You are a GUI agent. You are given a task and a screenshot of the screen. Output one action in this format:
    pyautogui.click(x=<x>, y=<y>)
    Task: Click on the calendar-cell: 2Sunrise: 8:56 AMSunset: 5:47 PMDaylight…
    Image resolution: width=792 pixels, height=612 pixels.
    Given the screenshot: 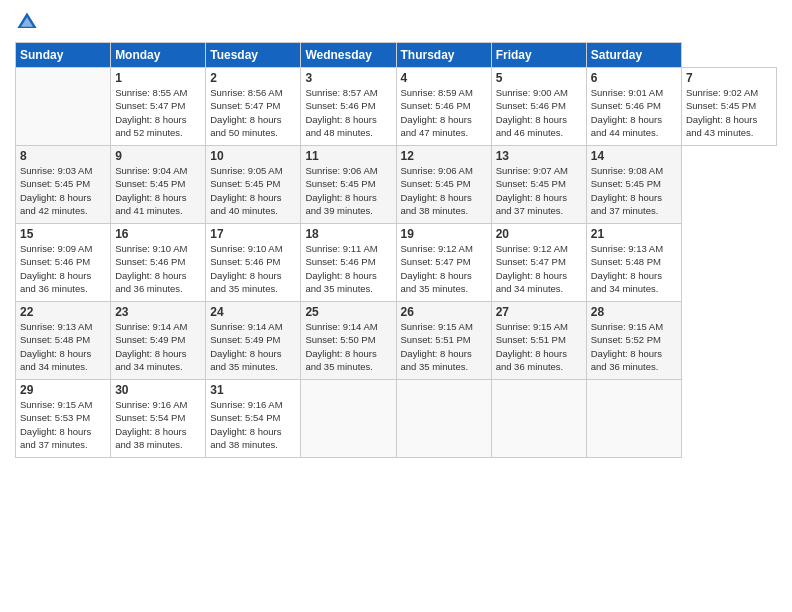 What is the action you would take?
    pyautogui.click(x=254, y=107)
    